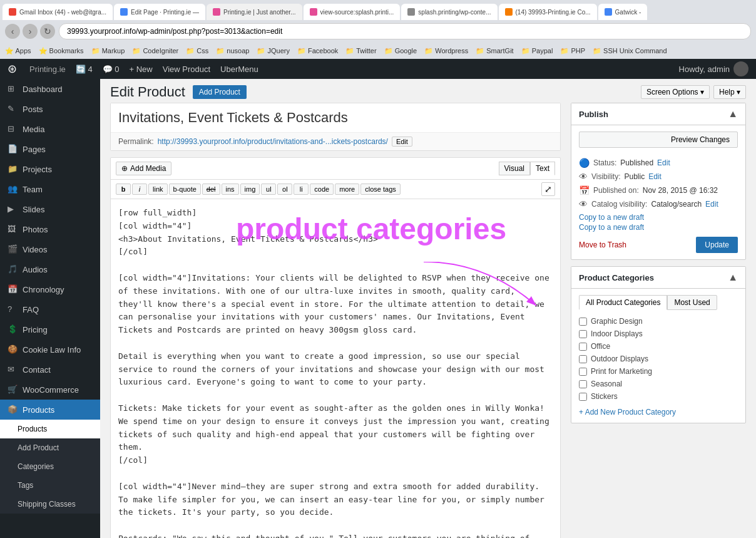 The image size is (756, 538). Describe the element at coordinates (30, 31) in the screenshot. I see `forward-button: ›` at that location.